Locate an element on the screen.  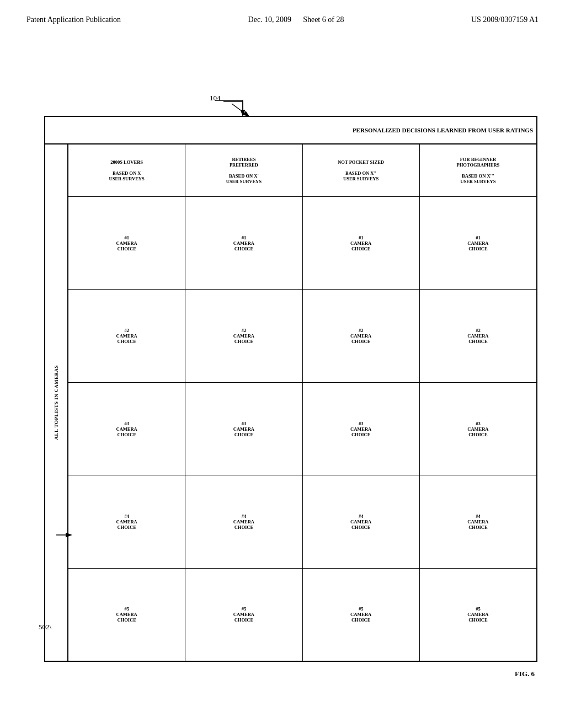
col2-header: RETIREESPREFERREDBASED ON X'USER SURVEYS is located at coordinates (244, 171).